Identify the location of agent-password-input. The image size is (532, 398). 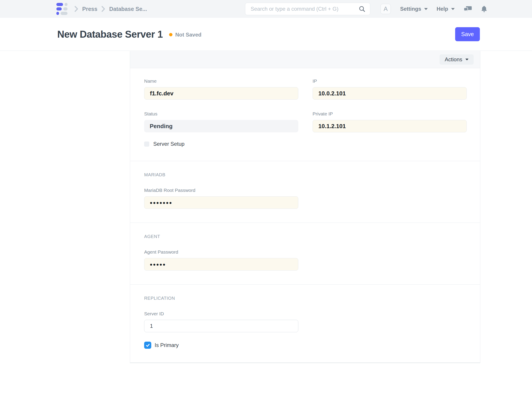
(221, 264).